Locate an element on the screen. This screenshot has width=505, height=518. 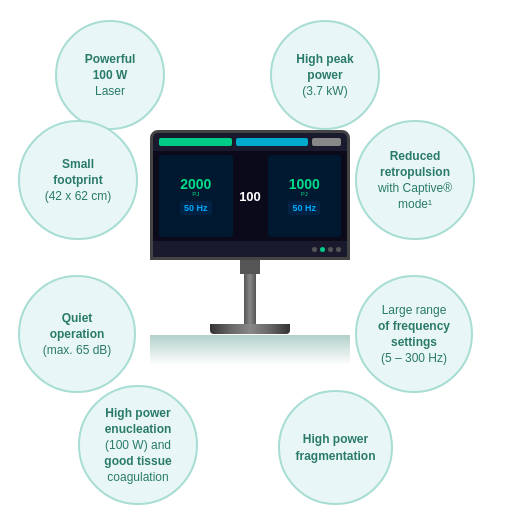
right-sub-unit: Hz is located at coordinates (310, 208).